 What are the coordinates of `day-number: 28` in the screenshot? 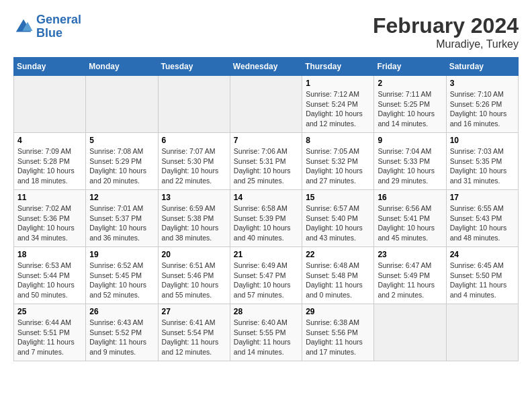 It's located at (266, 312).